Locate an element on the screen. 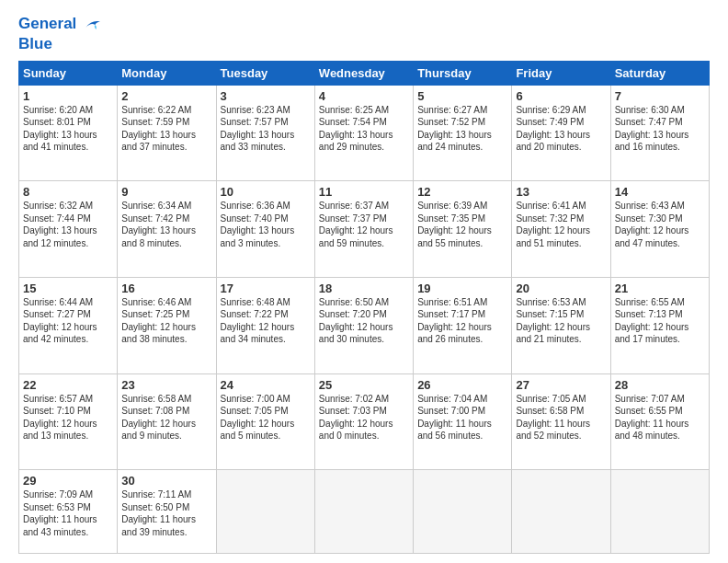 The height and width of the screenshot is (563, 728). day-header-friday: Friday is located at coordinates (561, 73).